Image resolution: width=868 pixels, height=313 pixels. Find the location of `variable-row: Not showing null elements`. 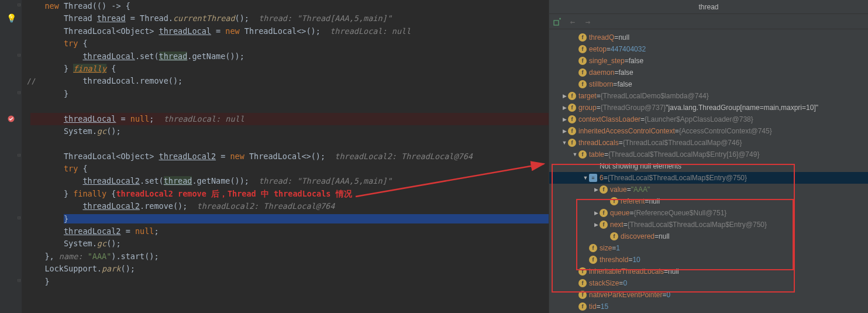

variable-row: Not showing null elements is located at coordinates (709, 166).